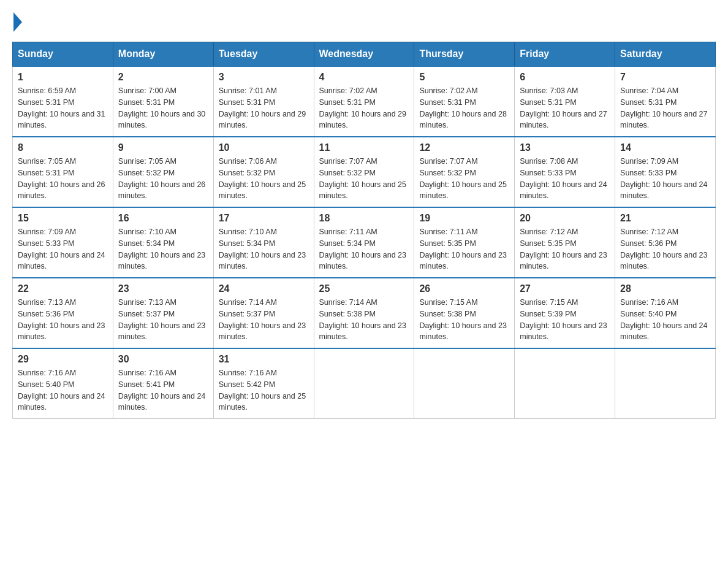  Describe the element at coordinates (63, 313) in the screenshot. I see `day-cell: 22 Sunrise: 7:13 AMSunset: 5:36 PMDaylig…` at that location.